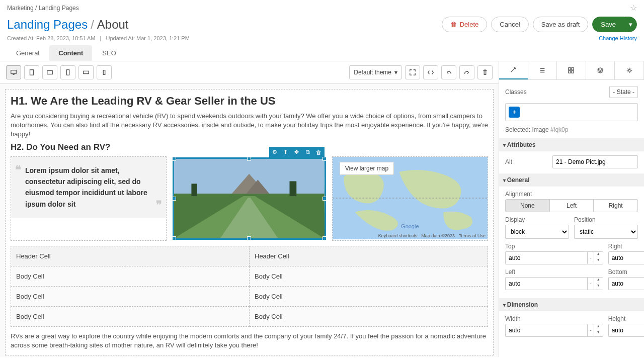 This screenshot has height=362, width=644. What do you see at coordinates (528, 206) in the screenshot?
I see `align-none: None` at bounding box center [528, 206].